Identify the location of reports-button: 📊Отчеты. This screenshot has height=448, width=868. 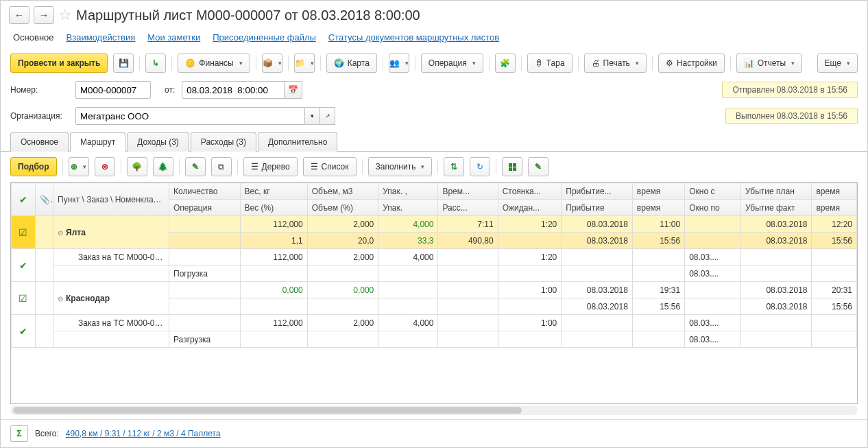
(769, 63).